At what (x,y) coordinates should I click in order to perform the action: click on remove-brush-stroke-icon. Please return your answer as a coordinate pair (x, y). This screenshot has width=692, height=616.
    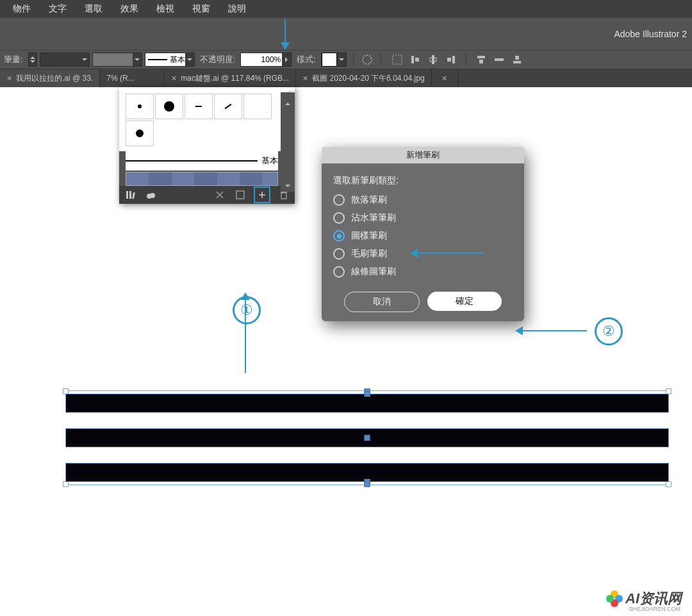
    Looking at the image, I should click on (220, 195).